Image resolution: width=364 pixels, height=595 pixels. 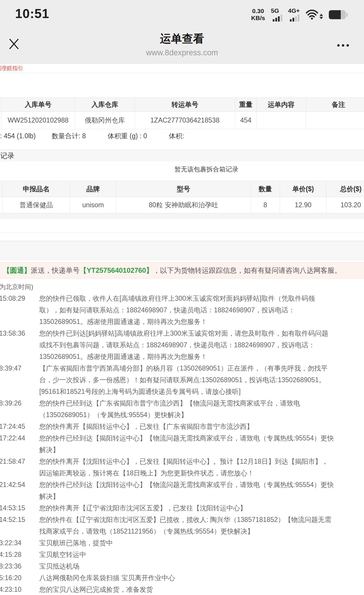 I want to click on signal-4g-icon: 4G+, so click(x=294, y=15).